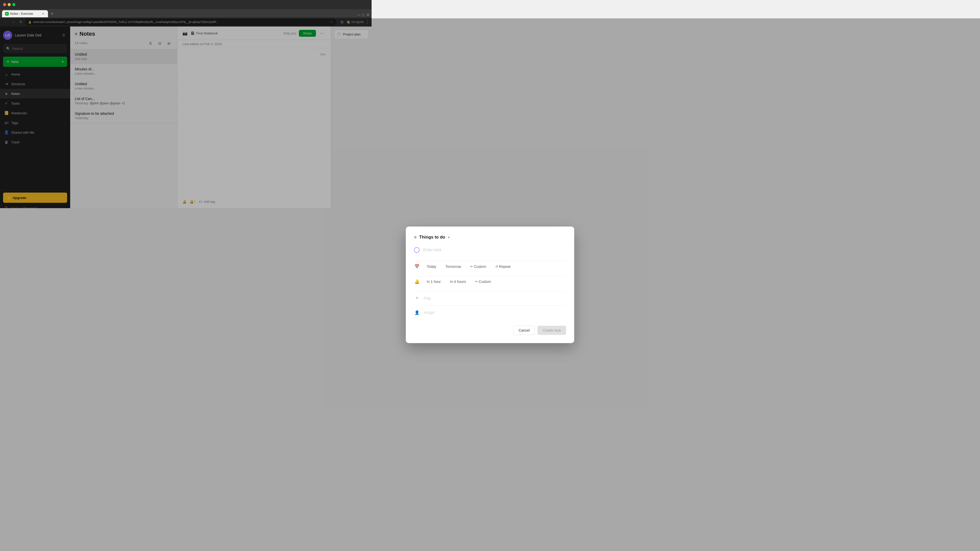 This screenshot has width=980, height=551. What do you see at coordinates (22, 14) in the screenshot?
I see `tab-title: Notes - Evernote` at bounding box center [22, 14].